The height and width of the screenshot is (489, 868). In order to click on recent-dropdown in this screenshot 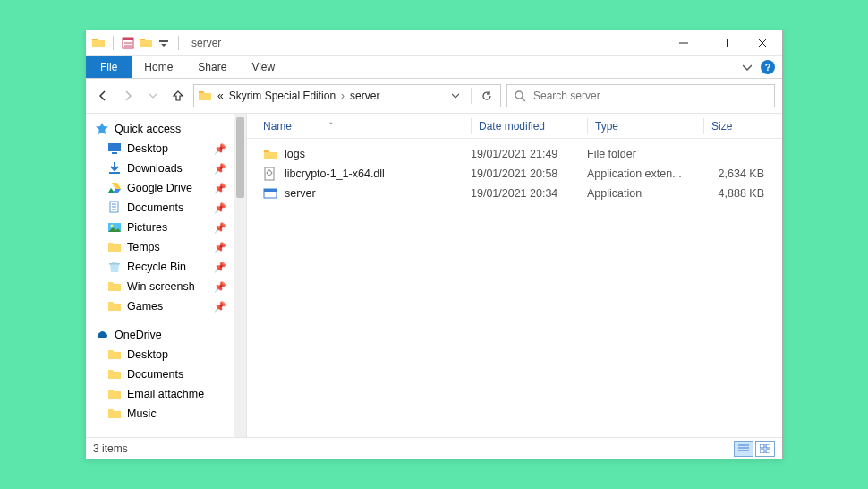, I will do `click(153, 96)`.